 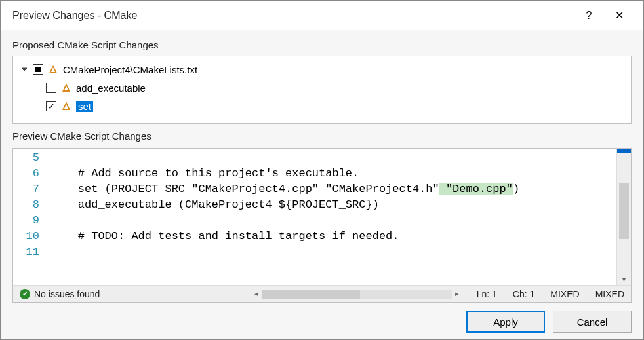 What do you see at coordinates (624, 279) in the screenshot?
I see `scroll-down-icon: ▾` at bounding box center [624, 279].